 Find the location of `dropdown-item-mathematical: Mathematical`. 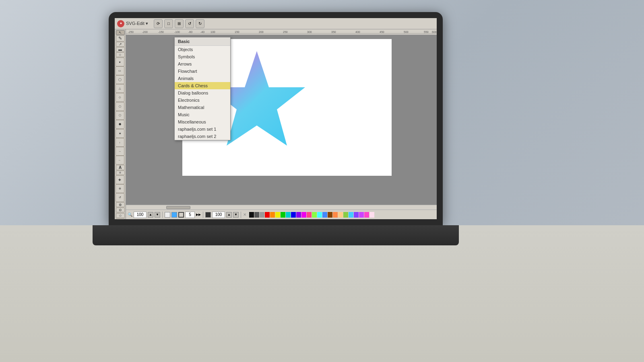

dropdown-item-mathematical: Mathematical is located at coordinates (202, 107).